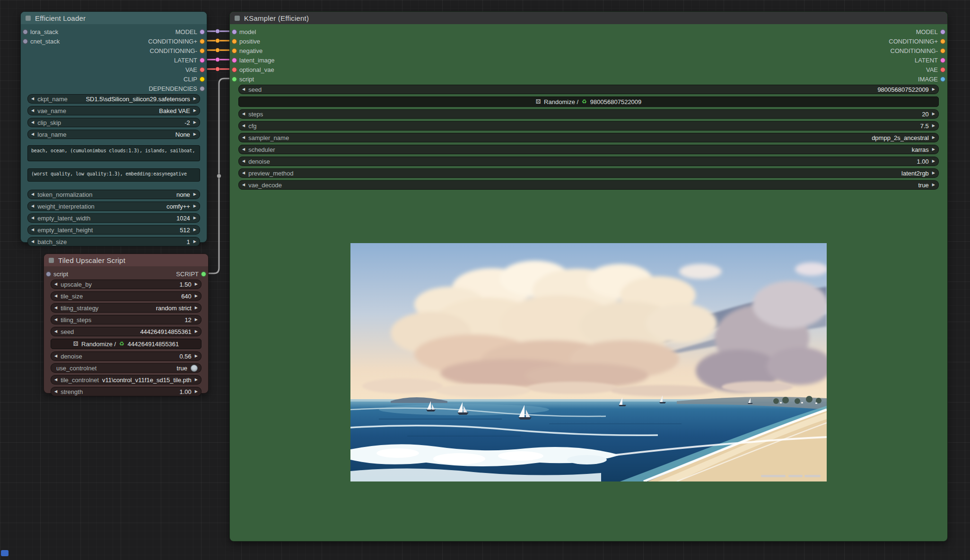 This screenshot has width=970, height=560. What do you see at coordinates (588, 173) in the screenshot?
I see `preview-method-widget: ◀preview_methodlatent2rgb▶` at bounding box center [588, 173].